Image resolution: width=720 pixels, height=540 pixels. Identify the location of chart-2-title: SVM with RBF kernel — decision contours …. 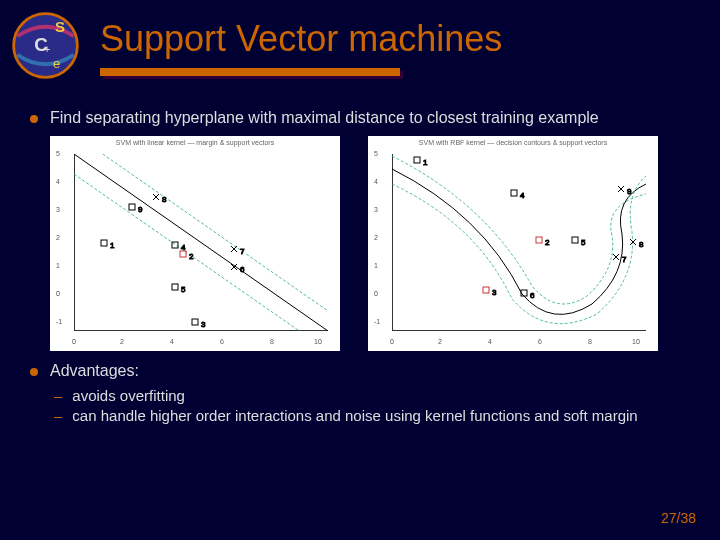
(513, 142).